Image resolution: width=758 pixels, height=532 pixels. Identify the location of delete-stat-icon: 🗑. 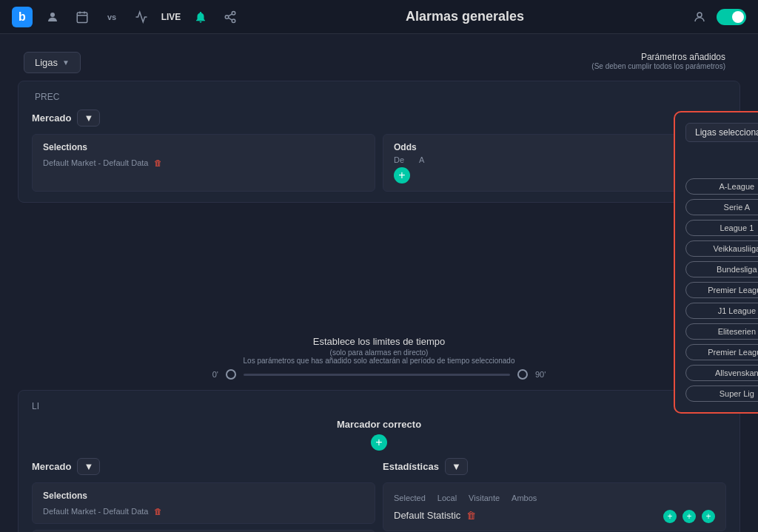
(471, 515).